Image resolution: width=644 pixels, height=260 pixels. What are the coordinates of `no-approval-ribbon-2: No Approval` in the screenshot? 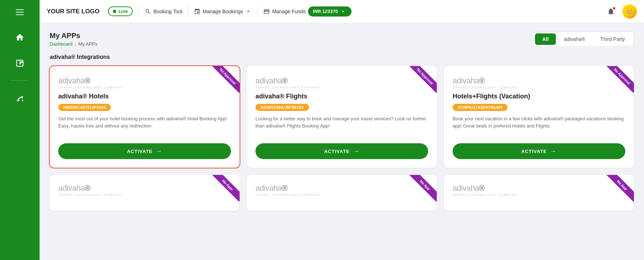 It's located at (422, 80).